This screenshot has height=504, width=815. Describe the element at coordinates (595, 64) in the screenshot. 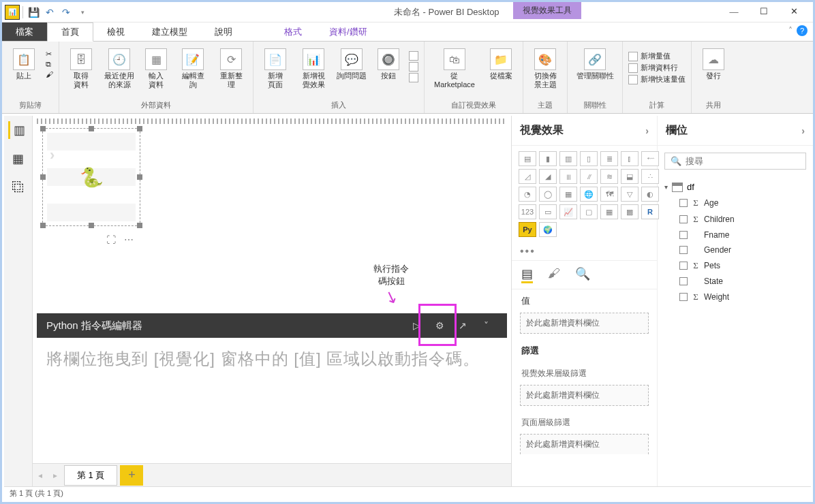

I see `manage-relations-button: 🔗管理關聯性` at that location.